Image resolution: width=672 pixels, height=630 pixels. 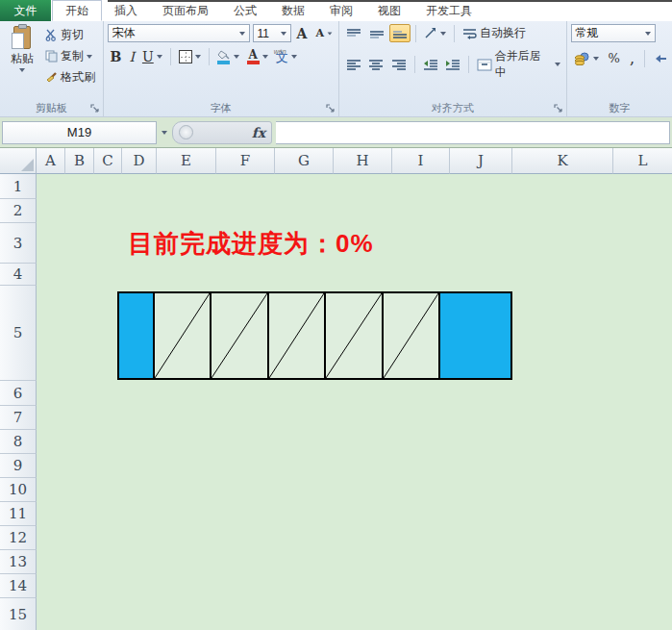 I want to click on grow-font-button: A, so click(x=302, y=34).